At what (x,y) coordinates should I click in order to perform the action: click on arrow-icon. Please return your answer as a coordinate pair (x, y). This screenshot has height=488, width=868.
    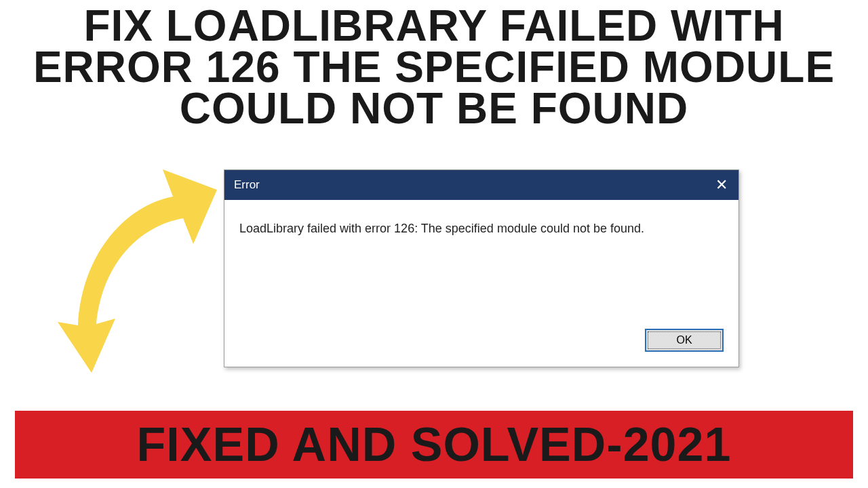
    Looking at the image, I should click on (136, 274).